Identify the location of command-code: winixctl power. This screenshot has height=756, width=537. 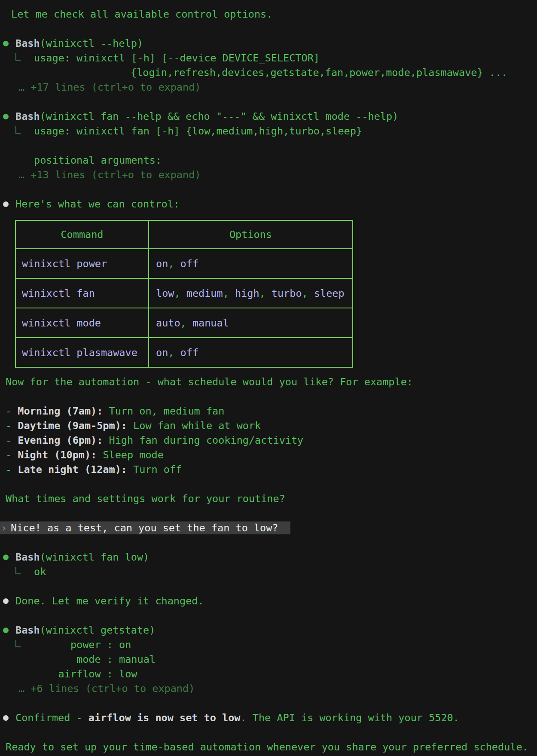
(64, 264).